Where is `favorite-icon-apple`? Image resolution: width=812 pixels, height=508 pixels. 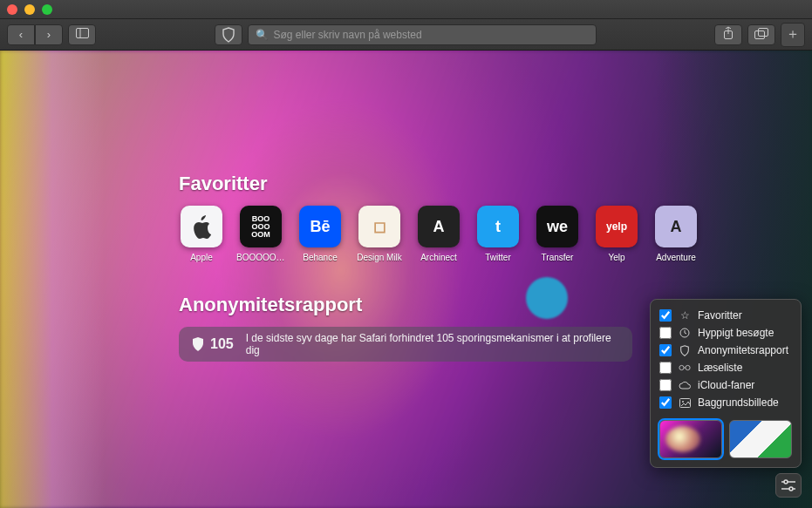 favorite-icon-apple is located at coordinates (201, 227).